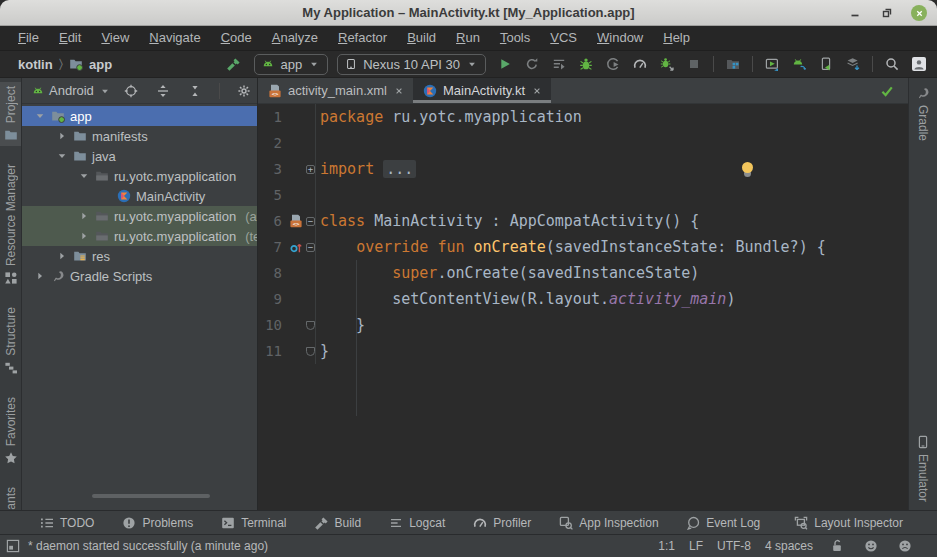 The height and width of the screenshot is (557, 937). I want to click on menu-build: Build, so click(422, 38).